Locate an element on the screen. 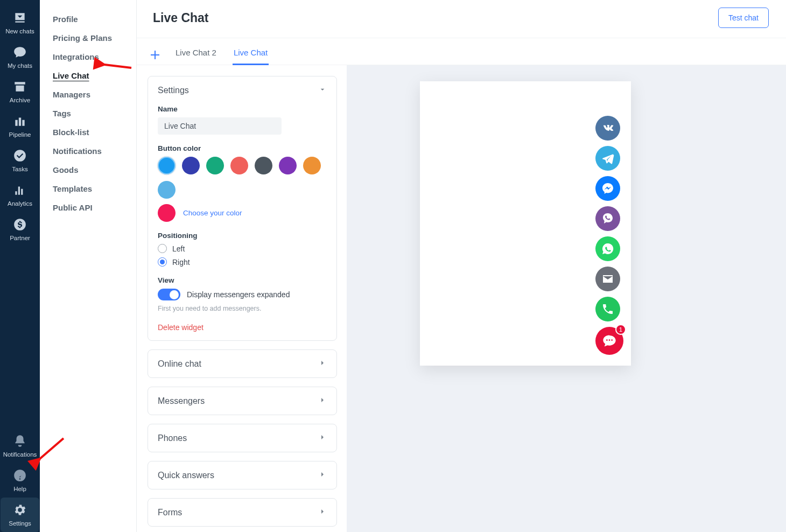  widget-tab: Live Chat is located at coordinates (251, 55).